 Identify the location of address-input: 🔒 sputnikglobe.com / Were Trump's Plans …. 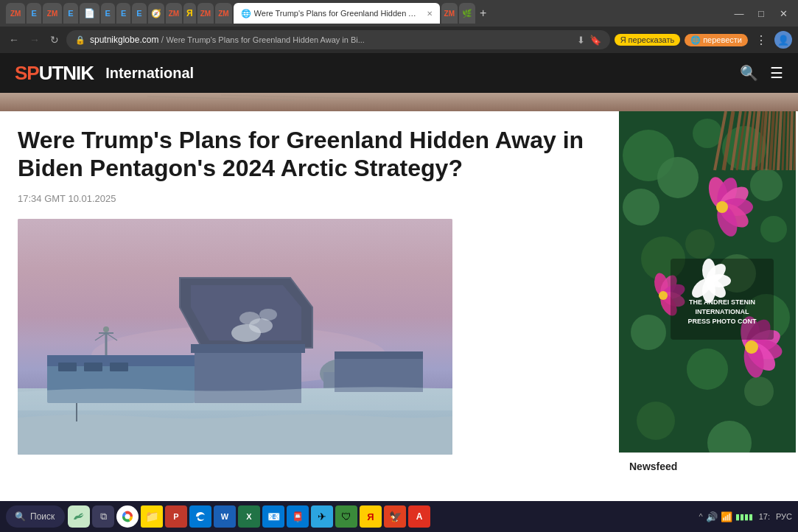
(338, 40).